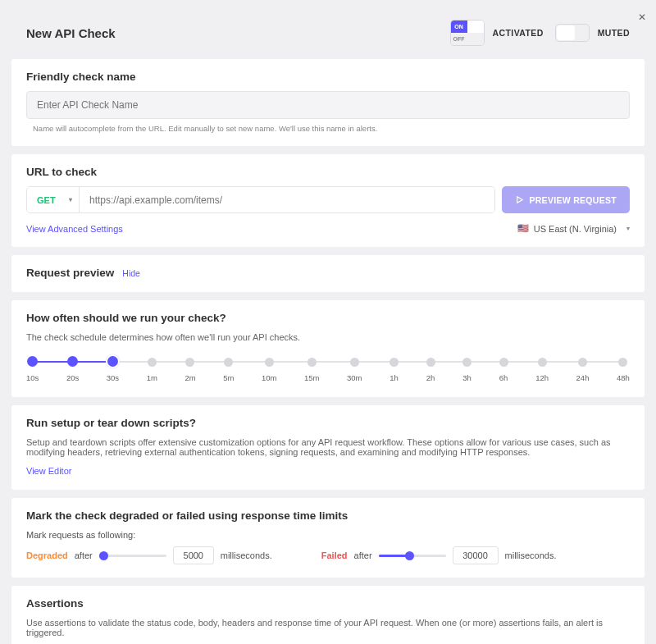 The width and height of the screenshot is (656, 644). What do you see at coordinates (71, 200) in the screenshot?
I see `chevron-down-icon: ▾` at bounding box center [71, 200].